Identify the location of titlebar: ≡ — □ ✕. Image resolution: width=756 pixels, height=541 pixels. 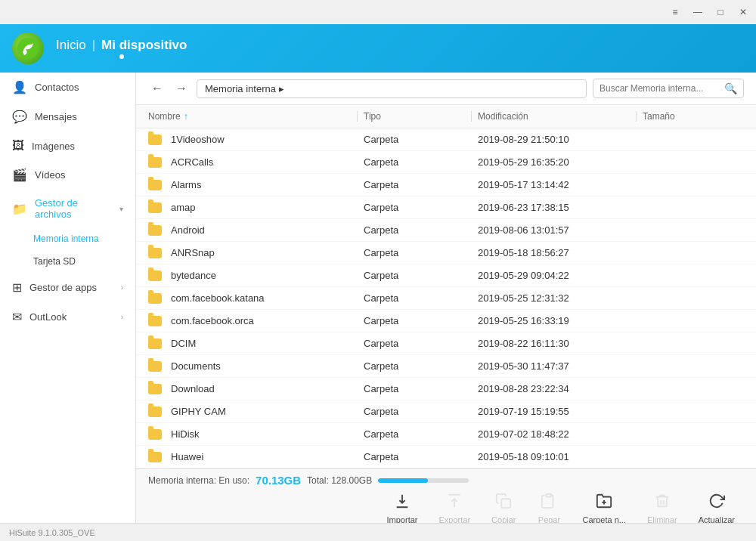
(378, 12).